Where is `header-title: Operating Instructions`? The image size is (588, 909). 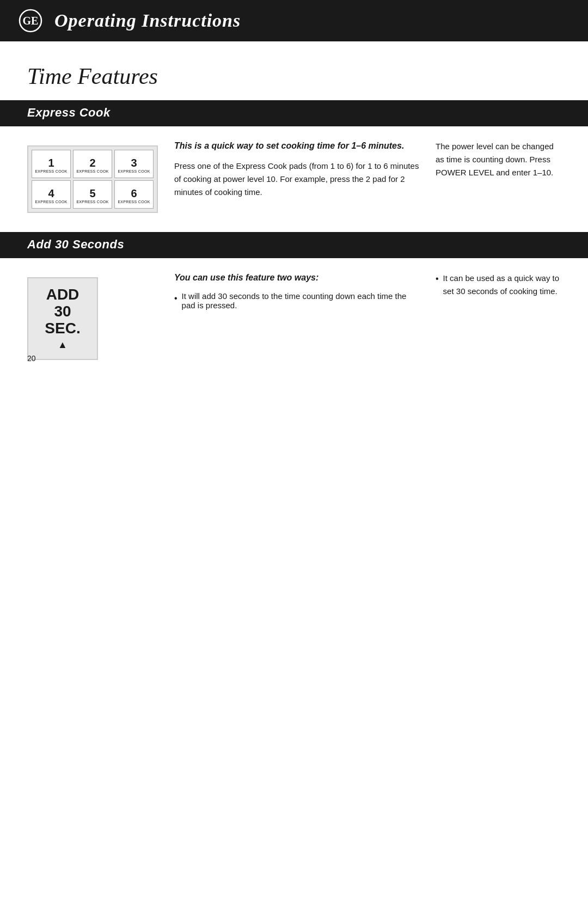
header-title: Operating Instructions is located at coordinates (148, 21).